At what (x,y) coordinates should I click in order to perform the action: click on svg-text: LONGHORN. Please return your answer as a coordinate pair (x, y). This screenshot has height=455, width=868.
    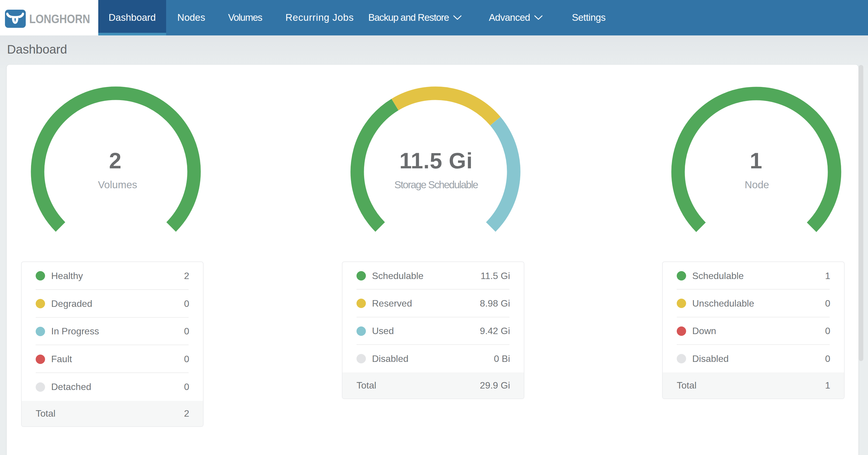
    Looking at the image, I should click on (60, 19).